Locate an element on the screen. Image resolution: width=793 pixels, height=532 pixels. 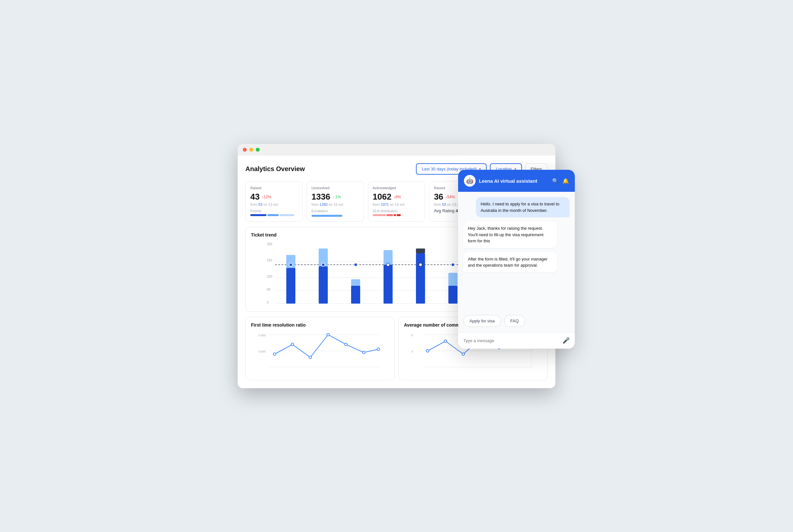
chat-input is located at coordinates (511, 341).